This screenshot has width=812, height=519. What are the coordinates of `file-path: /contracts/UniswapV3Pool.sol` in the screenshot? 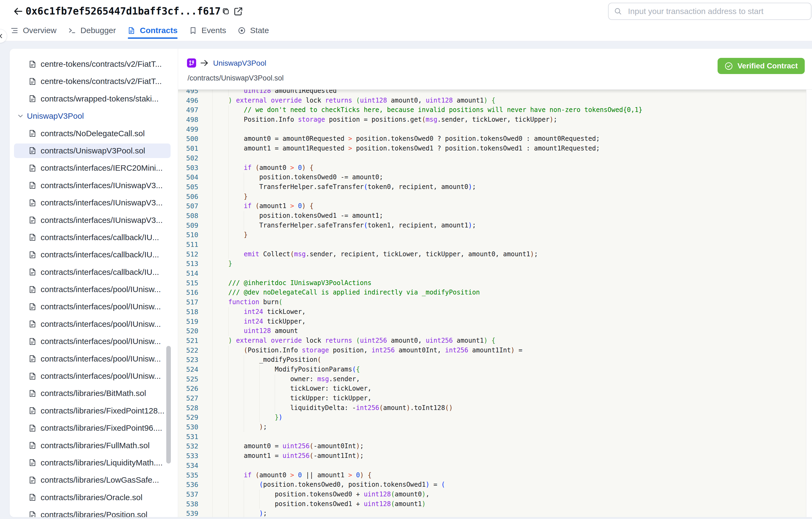 It's located at (235, 78).